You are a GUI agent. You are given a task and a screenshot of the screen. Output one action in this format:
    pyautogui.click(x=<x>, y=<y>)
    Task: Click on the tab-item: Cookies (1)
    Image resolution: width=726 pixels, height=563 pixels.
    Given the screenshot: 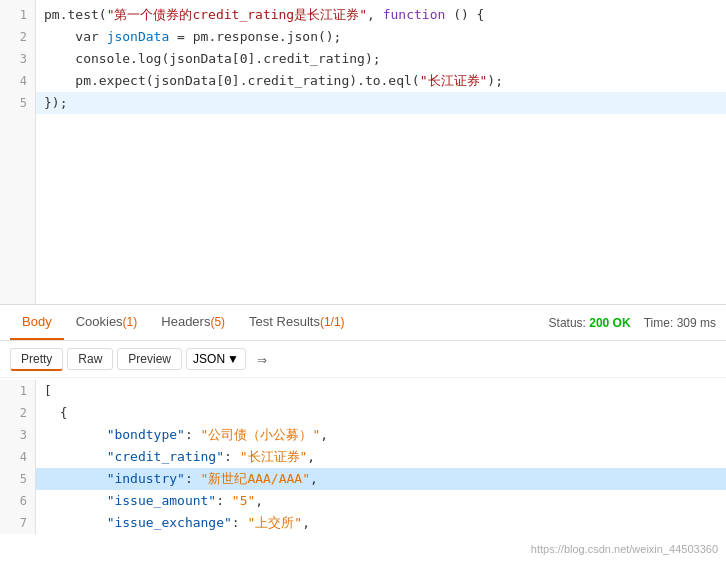 What is the action you would take?
    pyautogui.click(x=107, y=322)
    